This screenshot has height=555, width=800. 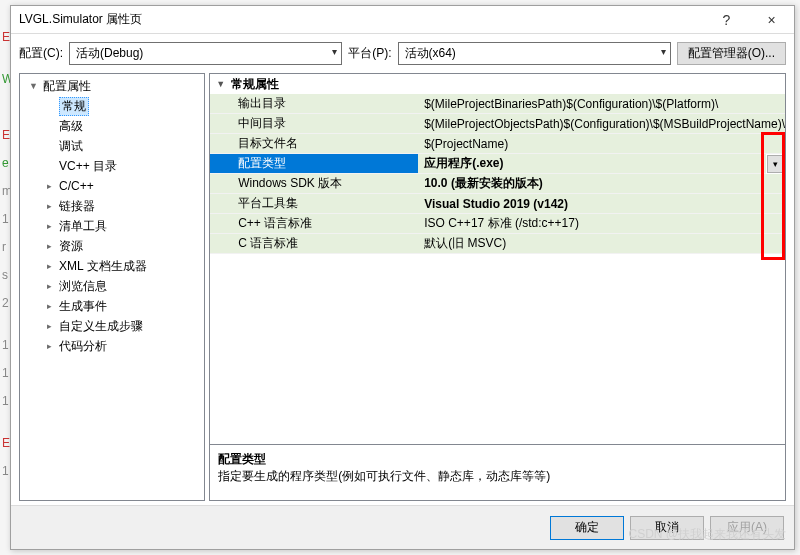 I want to click on platform-label: 平台(P):, so click(x=370, y=54).